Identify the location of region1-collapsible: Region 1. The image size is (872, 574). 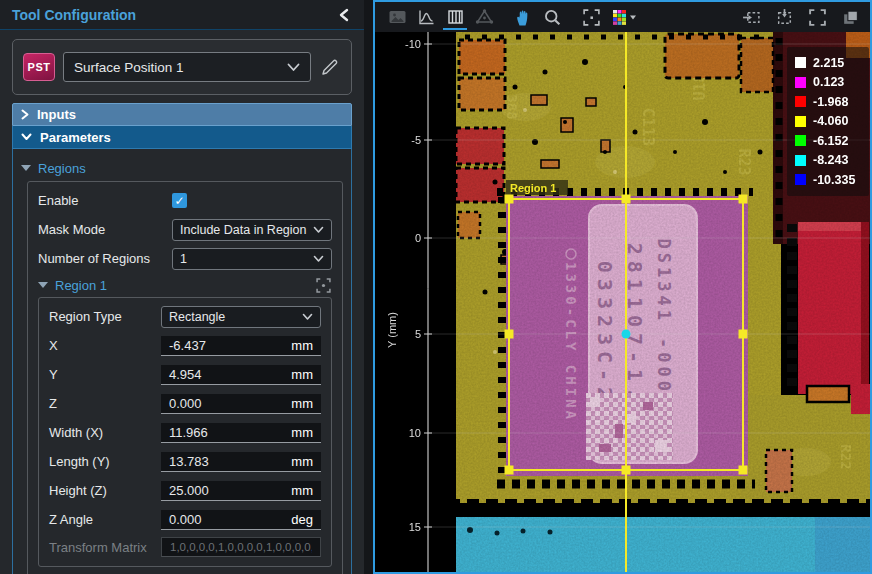
(176, 285).